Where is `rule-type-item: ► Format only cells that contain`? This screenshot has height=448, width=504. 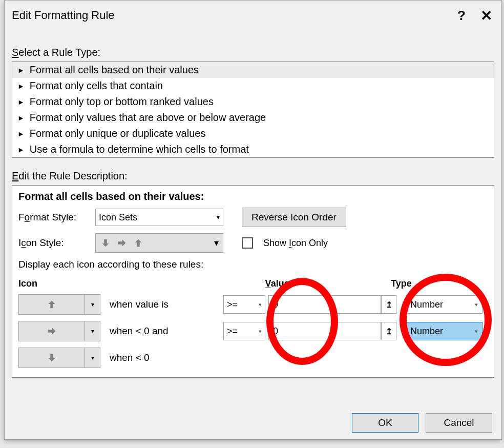
rule-type-item: ► Format only cells that contain is located at coordinates (253, 86).